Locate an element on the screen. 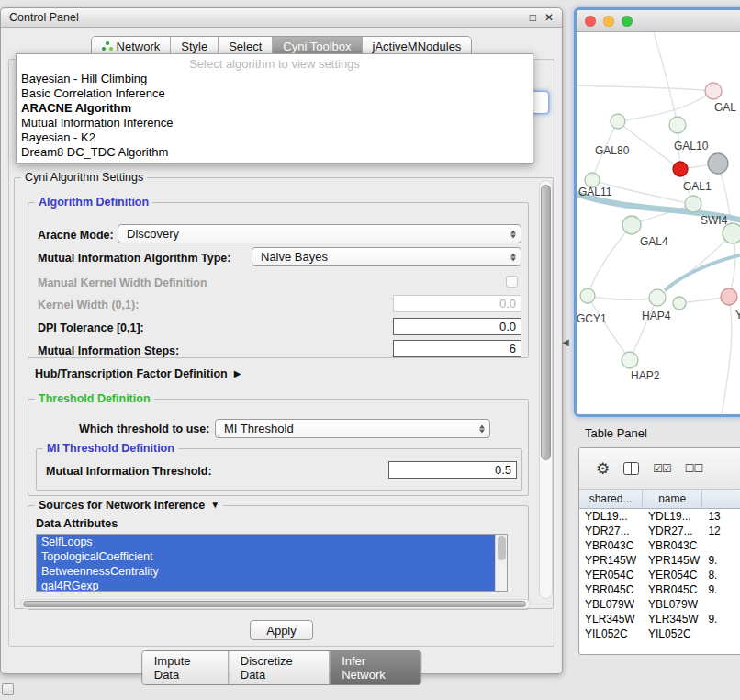 The image size is (740, 700). column-header-shared: shared... is located at coordinates (611, 499).